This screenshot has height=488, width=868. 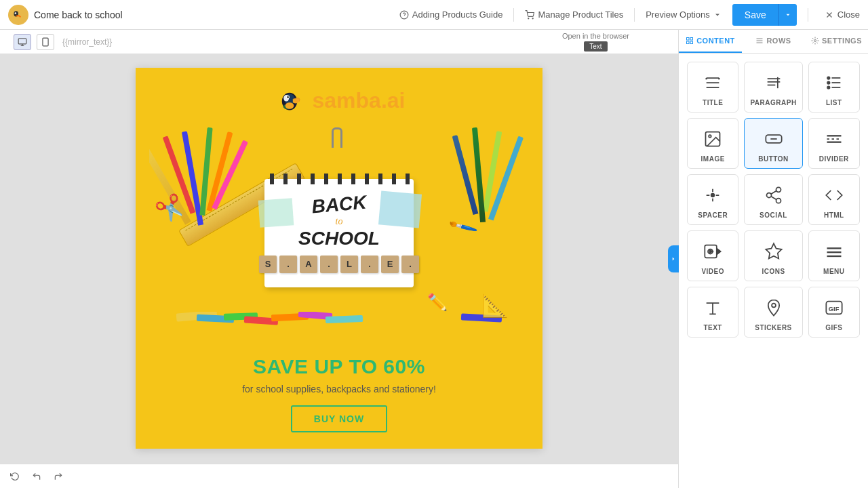 I want to click on sale-tiles: S . A . L . E ., so click(x=339, y=264).